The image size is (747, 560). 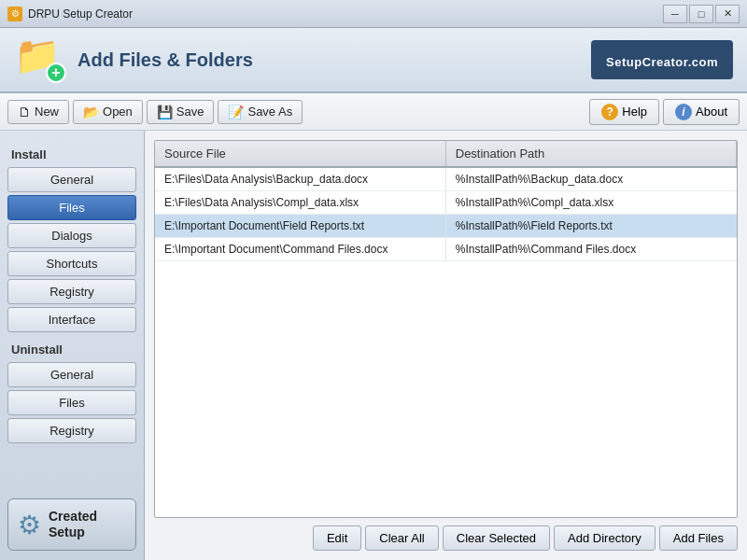 What do you see at coordinates (624, 112) in the screenshot?
I see `help-button: ? Help` at bounding box center [624, 112].